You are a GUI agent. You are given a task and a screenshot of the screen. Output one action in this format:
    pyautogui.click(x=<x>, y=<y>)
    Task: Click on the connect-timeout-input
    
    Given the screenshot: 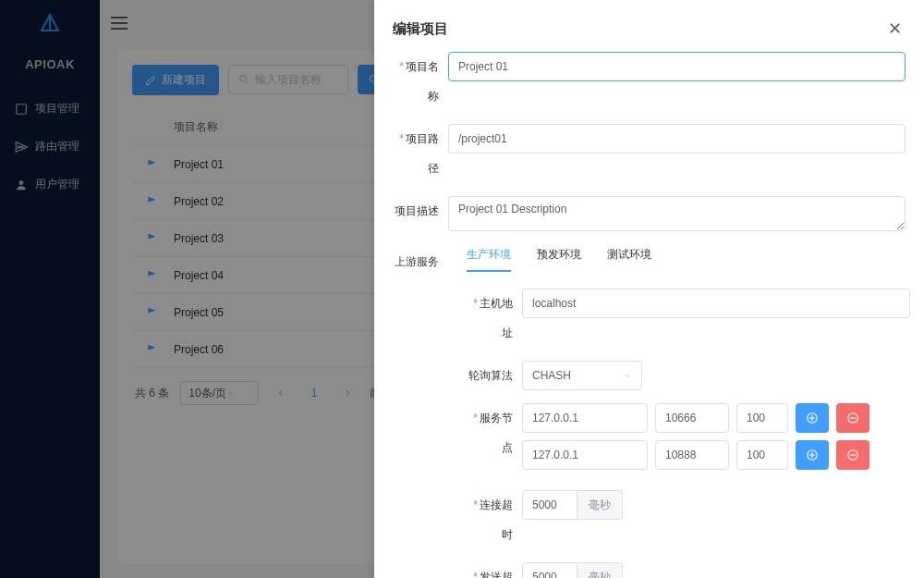 What is the action you would take?
    pyautogui.click(x=550, y=505)
    